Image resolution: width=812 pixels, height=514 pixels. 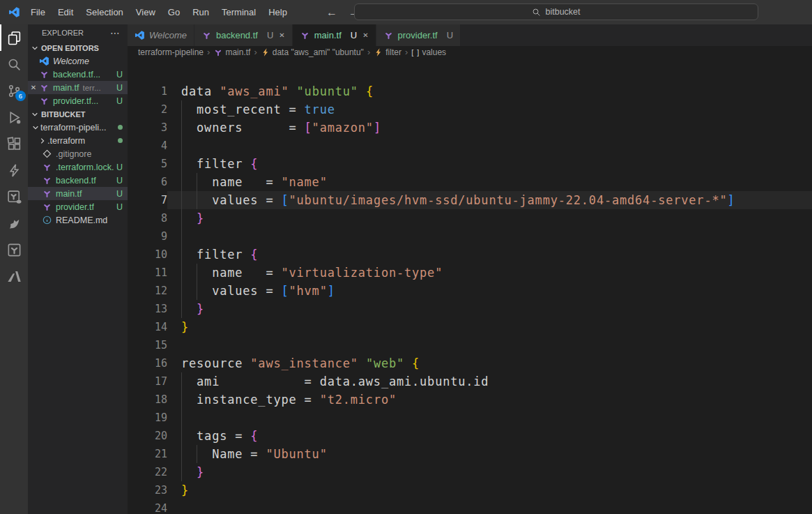 What do you see at coordinates (148, 91) in the screenshot?
I see `line-number: 1` at bounding box center [148, 91].